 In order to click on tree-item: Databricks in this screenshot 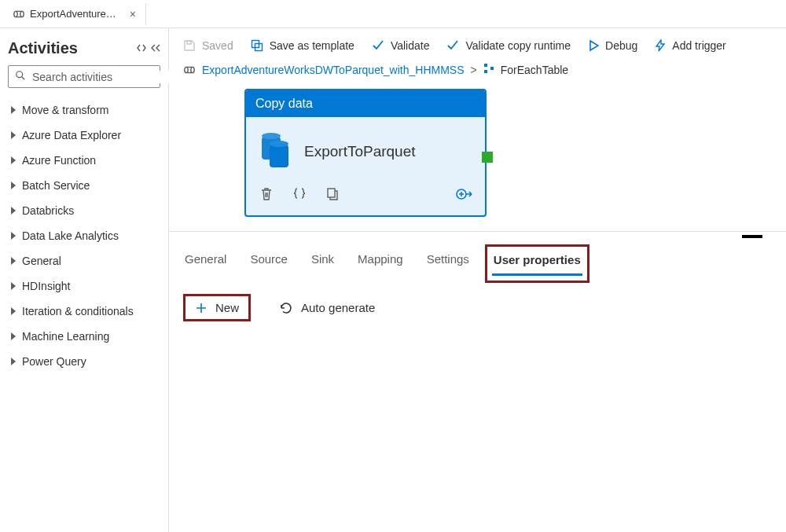, I will do `click(84, 211)`.